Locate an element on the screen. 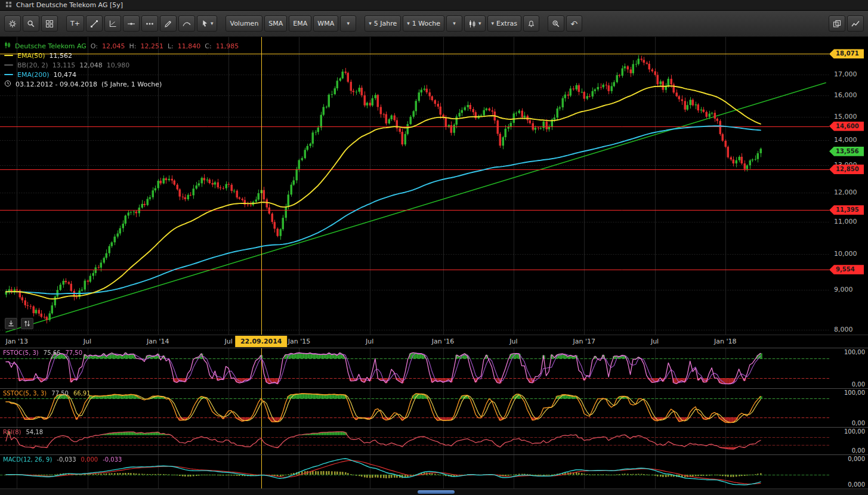 The image size is (868, 495). price-axis-label: 17,000 is located at coordinates (846, 75).